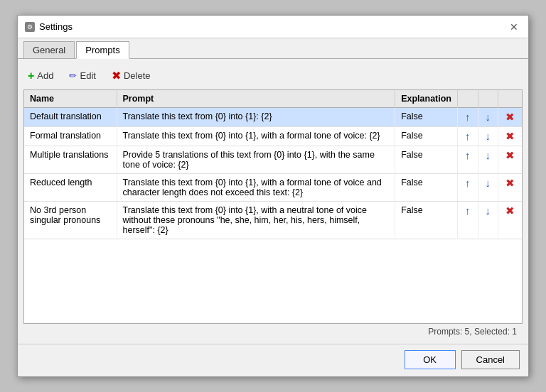  What do you see at coordinates (514, 27) in the screenshot?
I see `close-button: ✕` at bounding box center [514, 27].